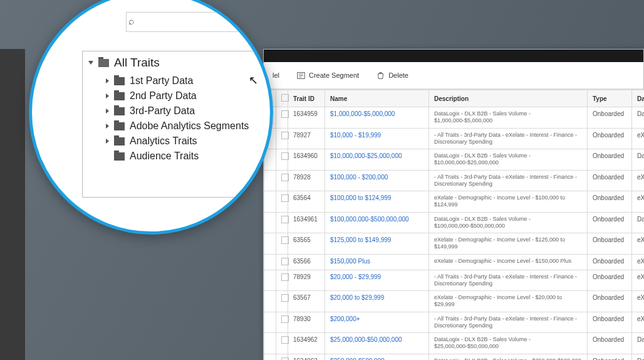 This screenshot has width=644, height=360. I want to click on tree-item: 3rd-Party Data, so click(185, 111).